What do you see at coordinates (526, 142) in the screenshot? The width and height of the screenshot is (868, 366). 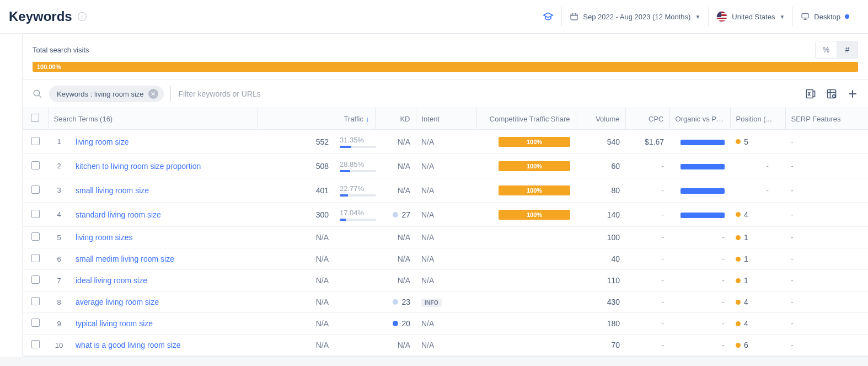 I see `cts-value: 100%` at bounding box center [526, 142].